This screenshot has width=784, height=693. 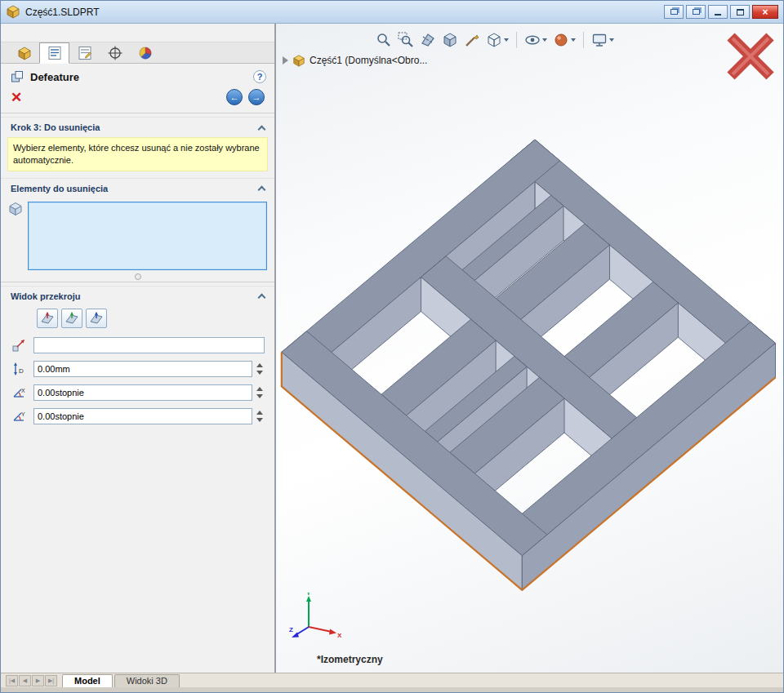 What do you see at coordinates (19, 393) in the screenshot?
I see `x-rotation-icon: X` at bounding box center [19, 393].